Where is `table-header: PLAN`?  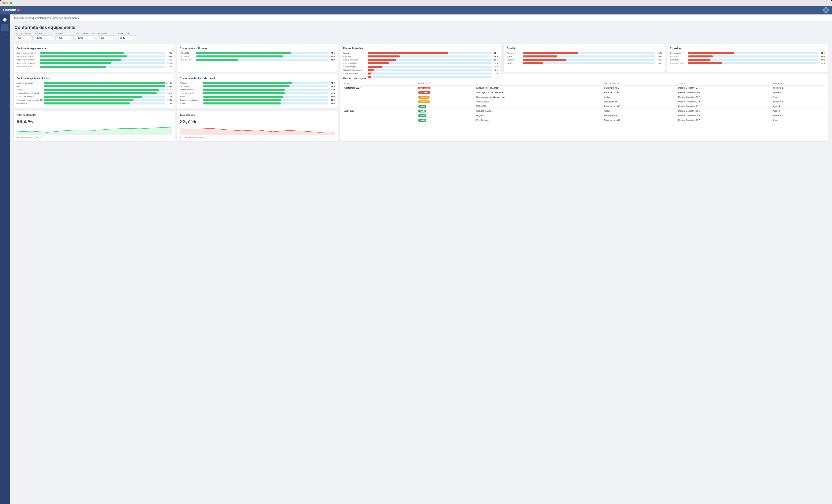
table-header: PLAN is located at coordinates (380, 84).